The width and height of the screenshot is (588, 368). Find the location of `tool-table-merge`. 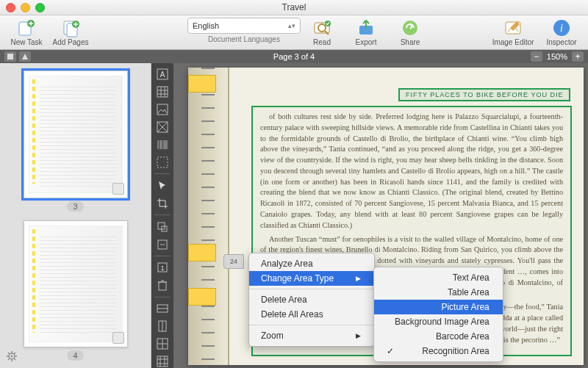

tool-table-merge is located at coordinates (162, 344).